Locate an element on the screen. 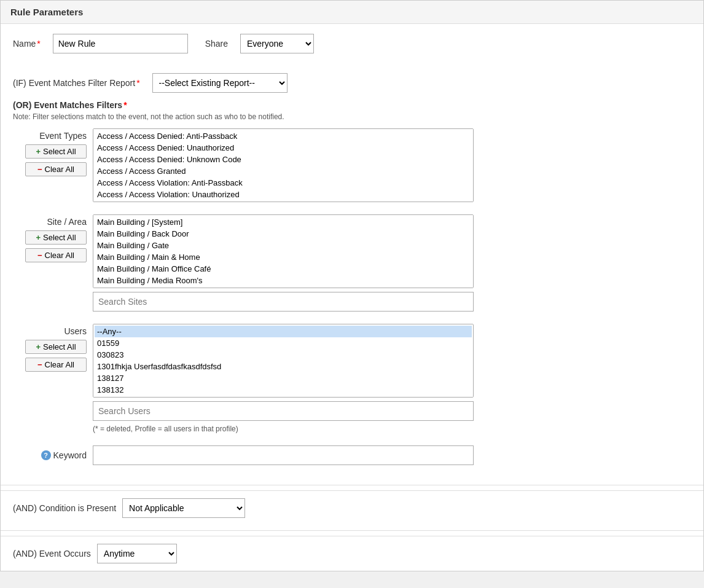 This screenshot has width=704, height=588. site-area-select-all-button: + Select All is located at coordinates (56, 237).